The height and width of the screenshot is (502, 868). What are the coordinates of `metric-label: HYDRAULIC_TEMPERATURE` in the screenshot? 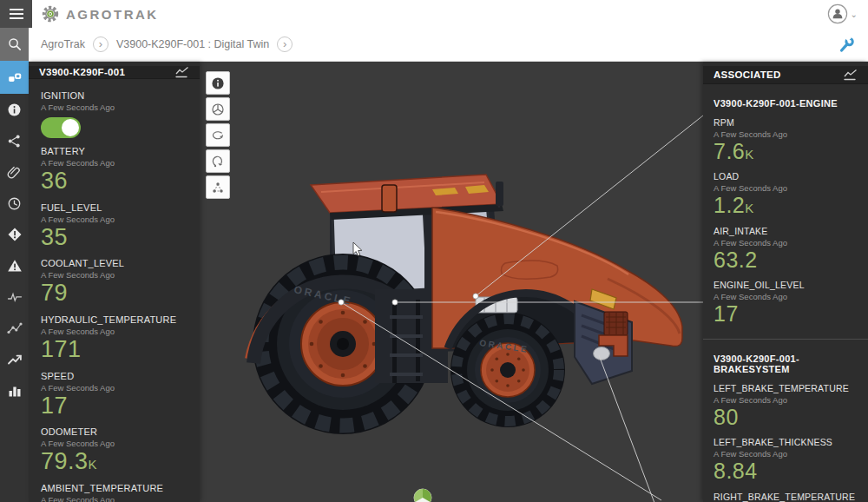 It's located at (115, 320).